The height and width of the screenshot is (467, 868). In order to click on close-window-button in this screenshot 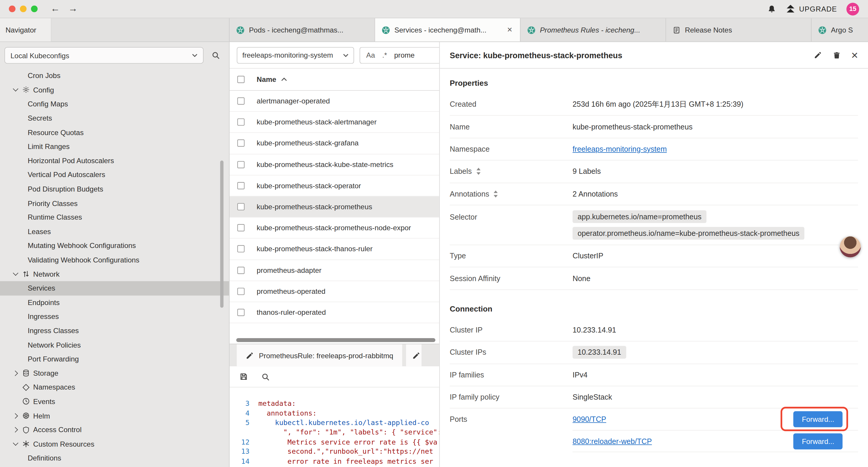, I will do `click(12, 9)`.